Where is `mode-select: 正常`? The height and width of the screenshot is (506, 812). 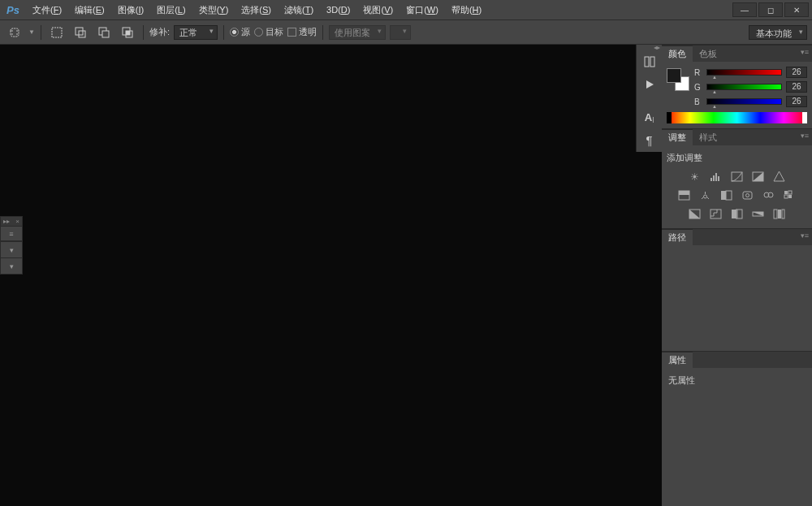 mode-select: 正常 is located at coordinates (196, 32).